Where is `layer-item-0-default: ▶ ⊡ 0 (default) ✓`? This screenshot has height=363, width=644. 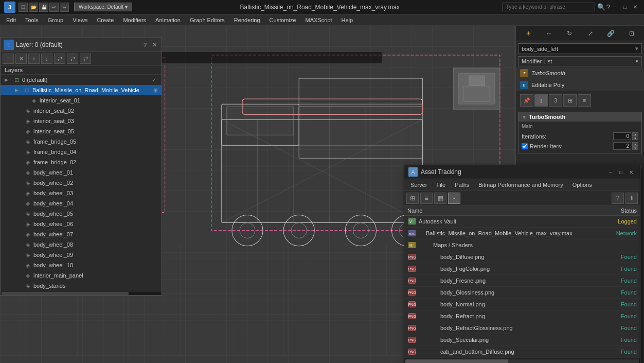 layer-item-0-default: ▶ ⊡ 0 (default) ✓ is located at coordinates (81, 80).